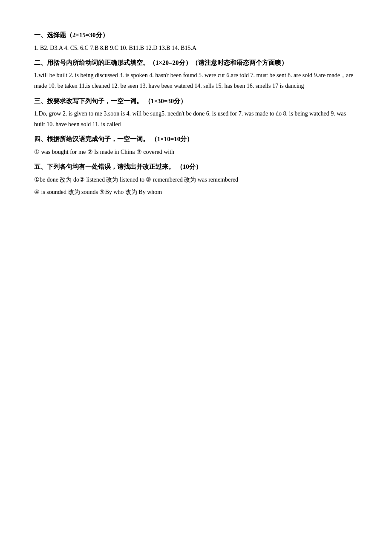 Image resolution: width=392 pixels, height=555 pixels. I want to click on section-1-title: 一、选择题（2×15=30分）, so click(196, 35).